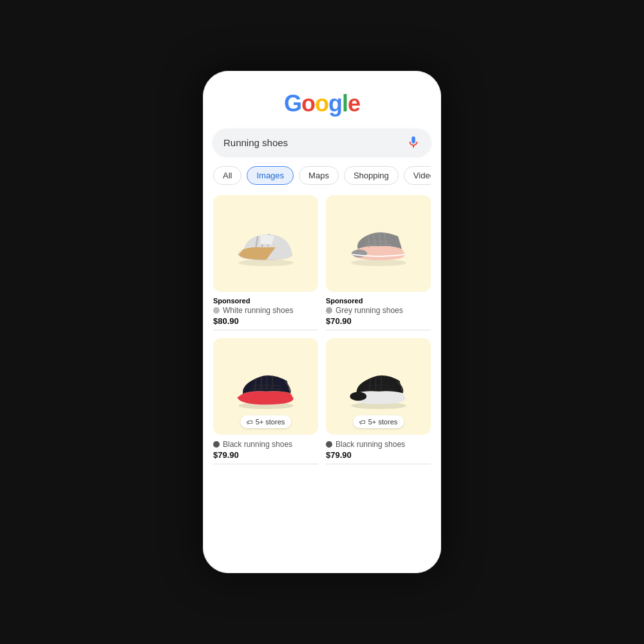 The height and width of the screenshot is (644, 644). What do you see at coordinates (265, 455) in the screenshot?
I see `product-price-3: $79.90` at bounding box center [265, 455].